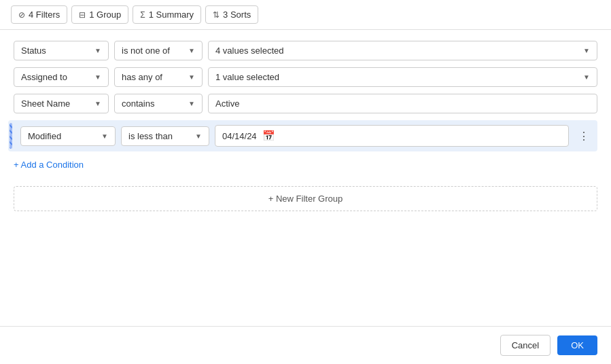  What do you see at coordinates (237, 15) in the screenshot?
I see `sorts-label: 3 Sorts` at bounding box center [237, 15].